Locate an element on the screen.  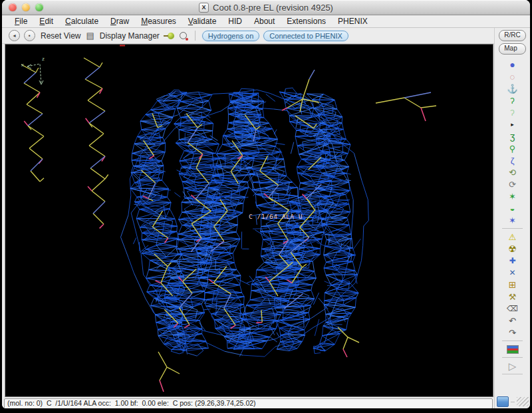
pinwheel-icon: ✶ is located at coordinates (512, 196).